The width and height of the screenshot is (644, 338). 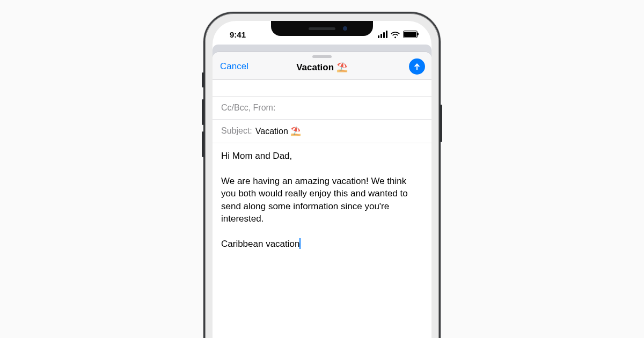 I want to click on sheet-grabber, so click(x=322, y=57).